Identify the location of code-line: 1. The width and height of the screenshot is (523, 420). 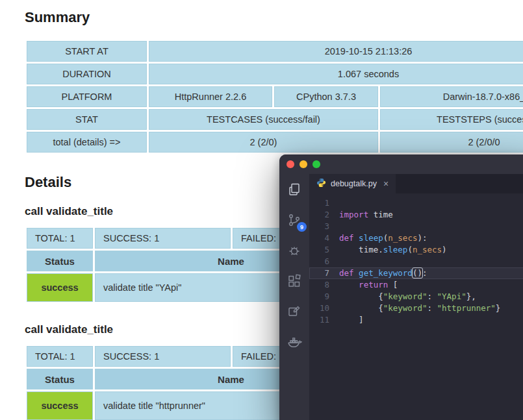
(416, 203).